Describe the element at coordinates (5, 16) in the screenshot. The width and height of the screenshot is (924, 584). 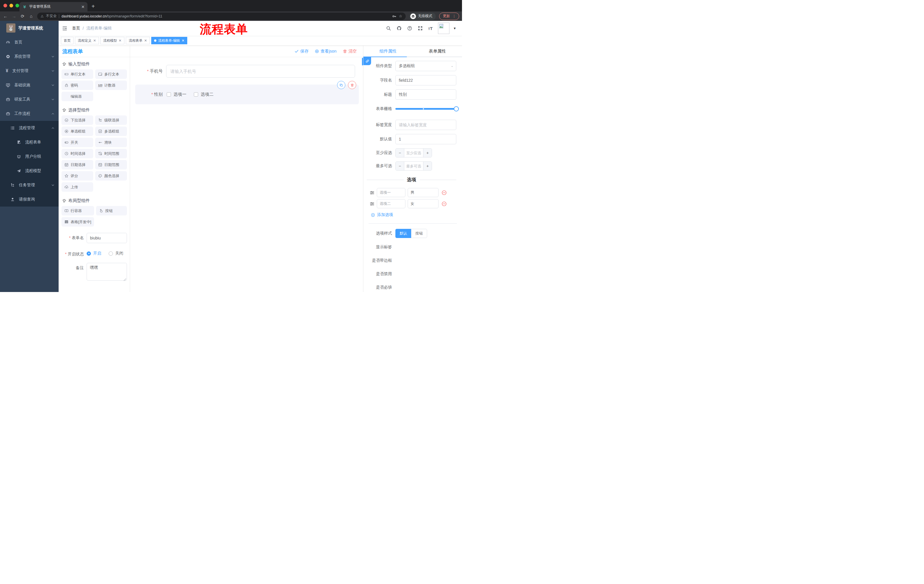
I see `back-icon: ←` at that location.